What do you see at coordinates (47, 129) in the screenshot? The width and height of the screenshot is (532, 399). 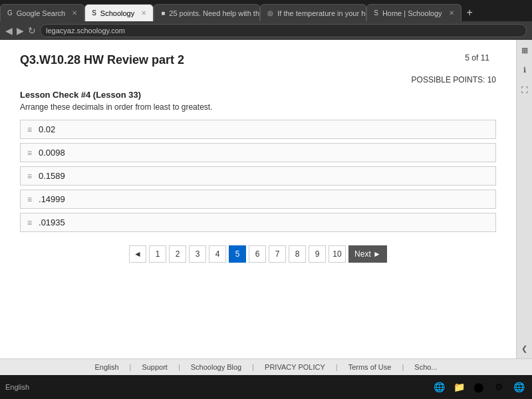 I see `answer-value-1: 0.02` at bounding box center [47, 129].